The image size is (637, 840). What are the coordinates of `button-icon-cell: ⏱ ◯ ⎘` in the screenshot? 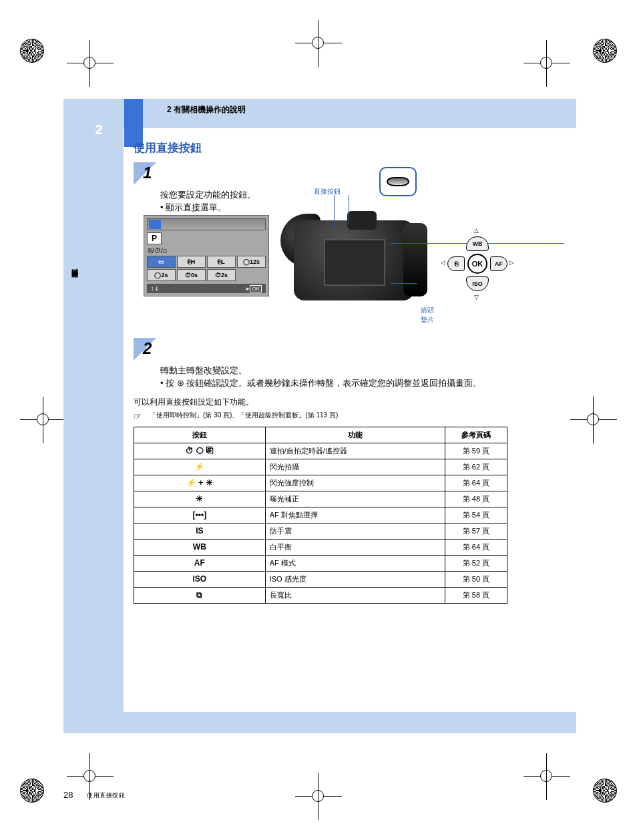 It's located at (200, 451).